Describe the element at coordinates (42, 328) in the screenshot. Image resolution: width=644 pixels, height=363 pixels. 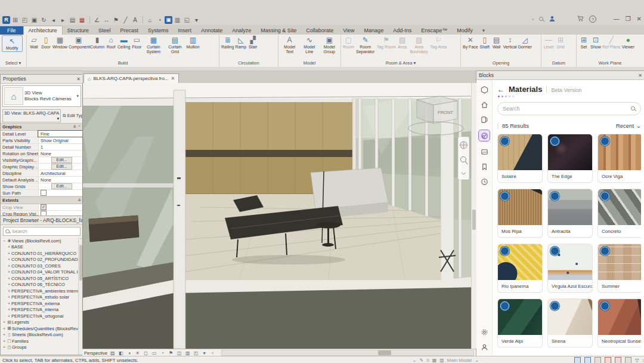
I see `tree-item-schedules: +▦Schedules/Quantities (BlocksRevit.c` at that location.